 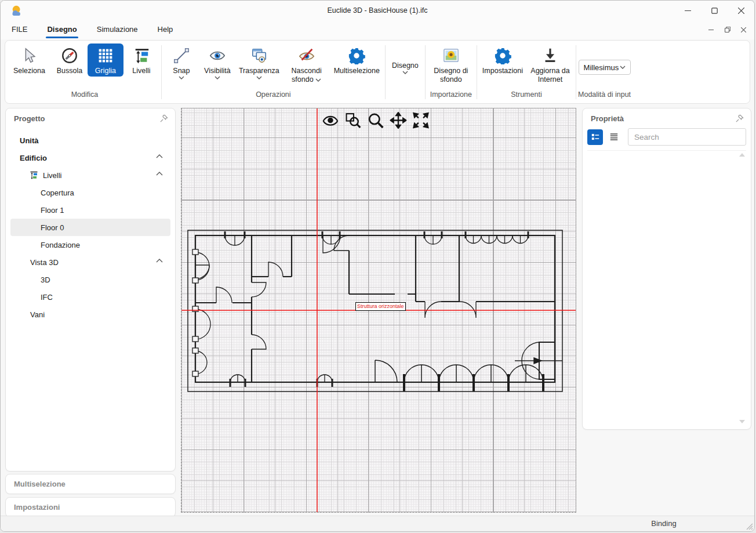 I want to click on menu-file: FILE, so click(x=20, y=30).